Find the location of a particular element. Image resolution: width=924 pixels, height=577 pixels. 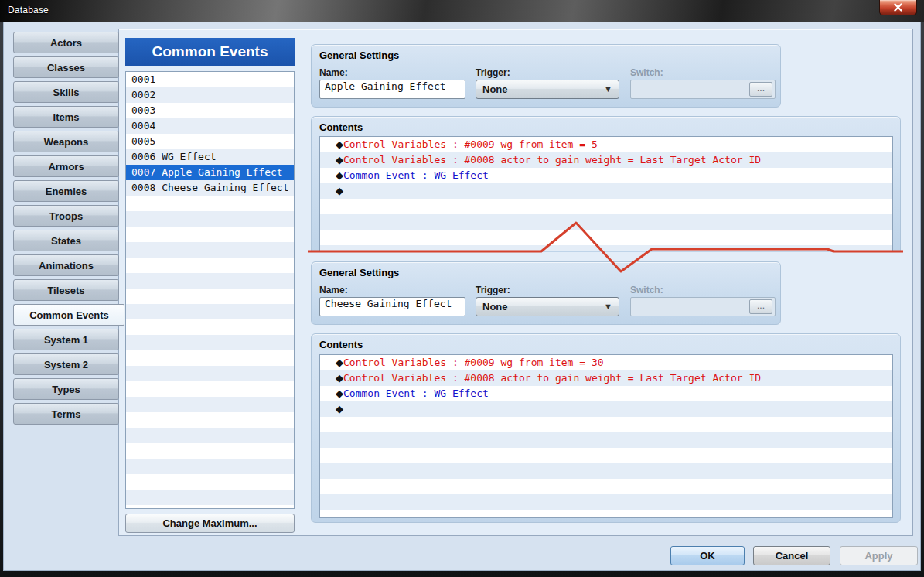

group-title: General Settings is located at coordinates (359, 272).